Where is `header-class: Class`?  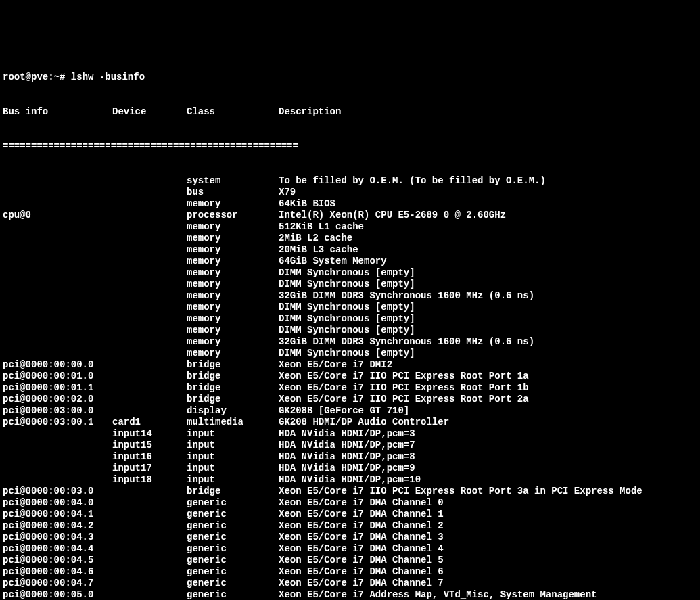 header-class: Class is located at coordinates (233, 112).